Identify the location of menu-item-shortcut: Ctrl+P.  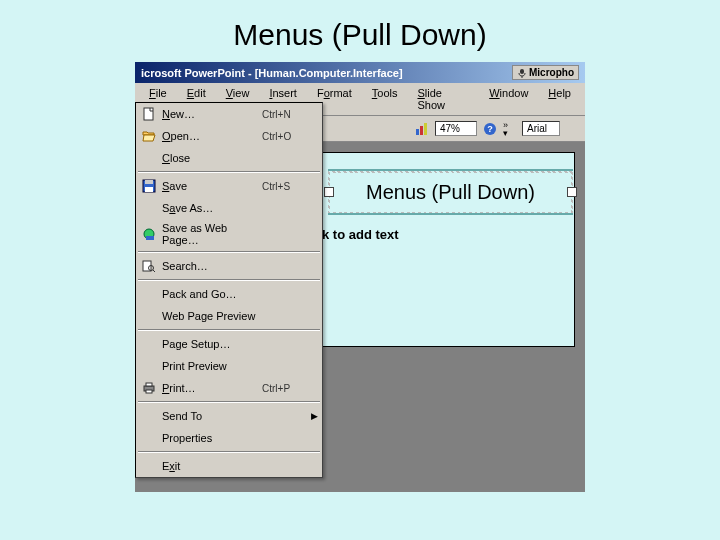
(285, 388).